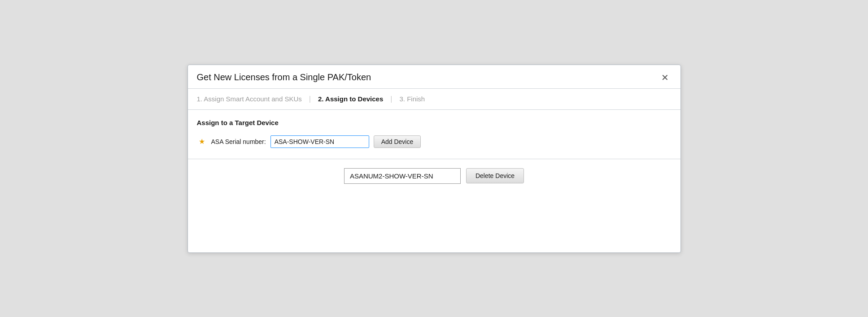  Describe the element at coordinates (320, 142) in the screenshot. I see `serial-input` at that location.